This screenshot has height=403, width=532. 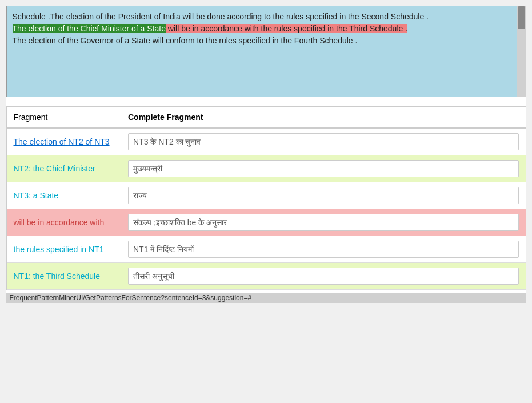 I want to click on table-row: NT3: a State, so click(x=266, y=195).